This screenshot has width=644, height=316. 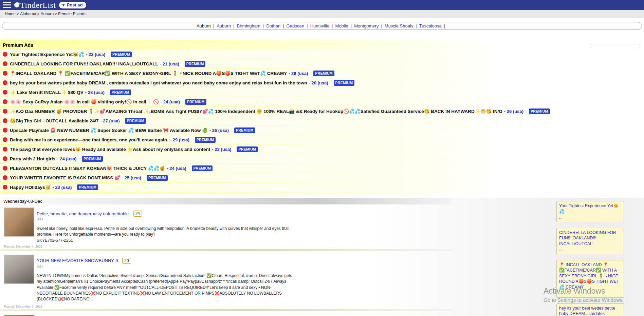 I want to click on city-link: Gadsden, so click(x=295, y=26).